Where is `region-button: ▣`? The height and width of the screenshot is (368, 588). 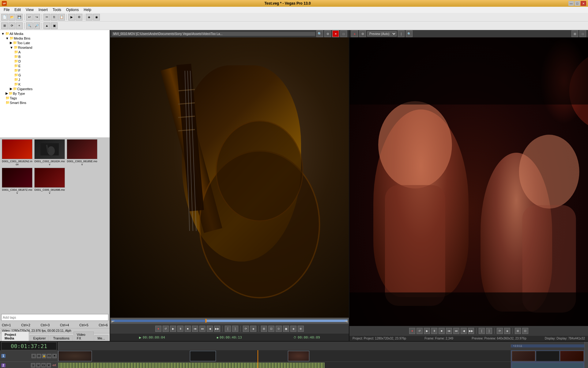 region-button: ▣ is located at coordinates (54, 26).